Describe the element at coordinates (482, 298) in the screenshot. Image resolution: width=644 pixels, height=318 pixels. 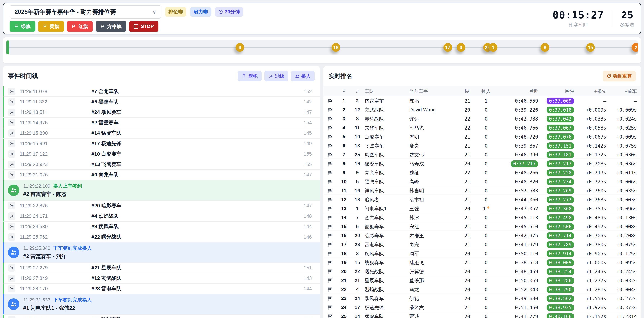
I see `standings-row: 2324暴风赛车伊籍2000:49.6300:38.562+1.553s+0.2…` at that location.